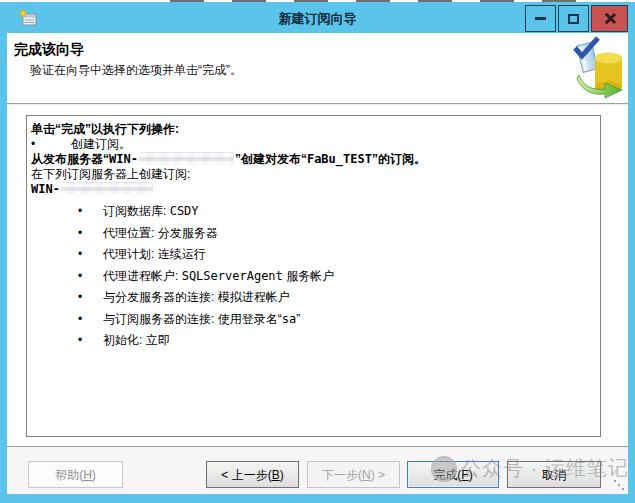 The image size is (635, 503). Describe the element at coordinates (314, 234) in the screenshot. I see `list-item: •代理位置: 分发服务器` at that location.